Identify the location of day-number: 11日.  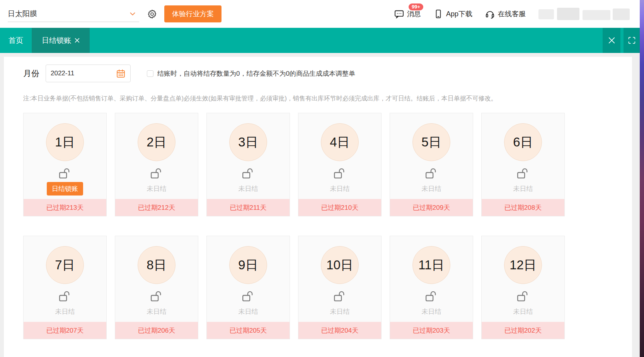
(431, 265).